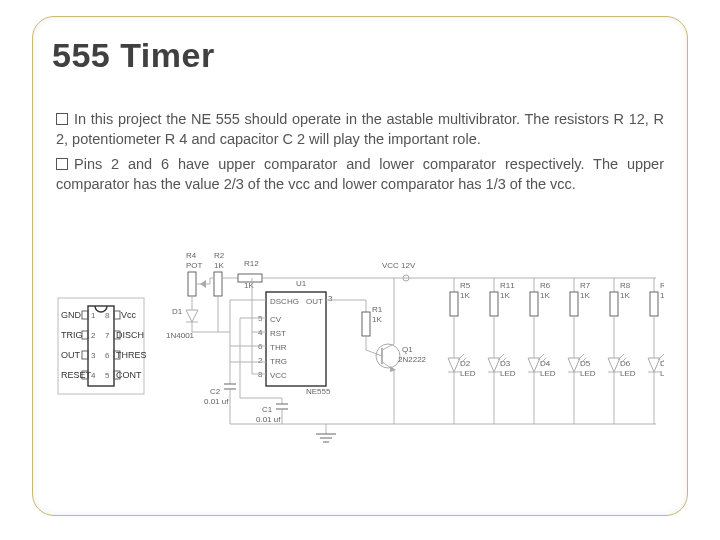 Image resolution: width=720 pixels, height=540 pixels. I want to click on led-branch: R81KD6LED, so click(622, 351).